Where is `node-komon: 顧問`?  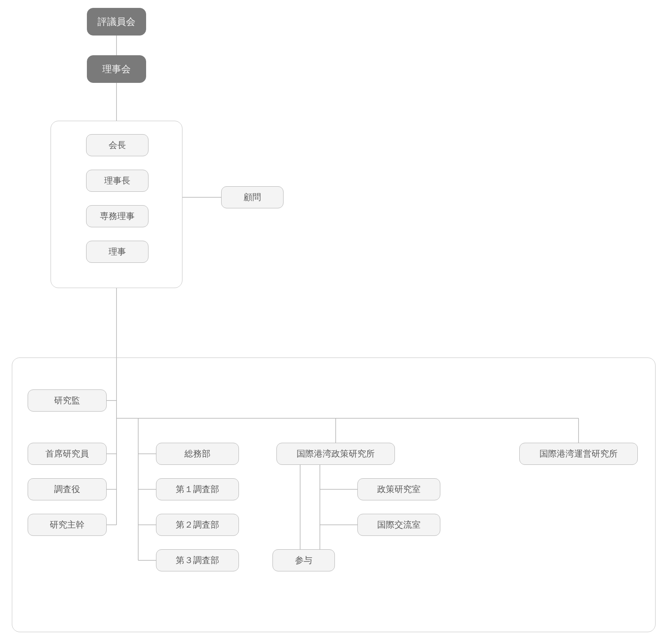 node-komon: 顧問 is located at coordinates (252, 197).